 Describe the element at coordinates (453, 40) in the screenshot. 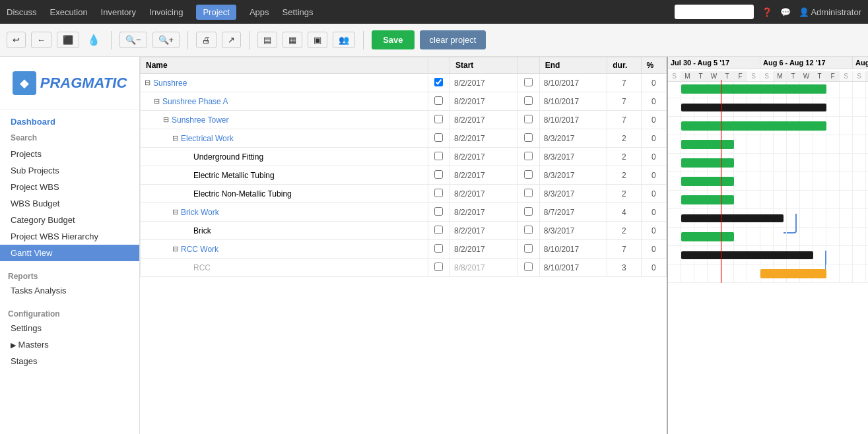

I see `clear-project-button: clear project` at that location.